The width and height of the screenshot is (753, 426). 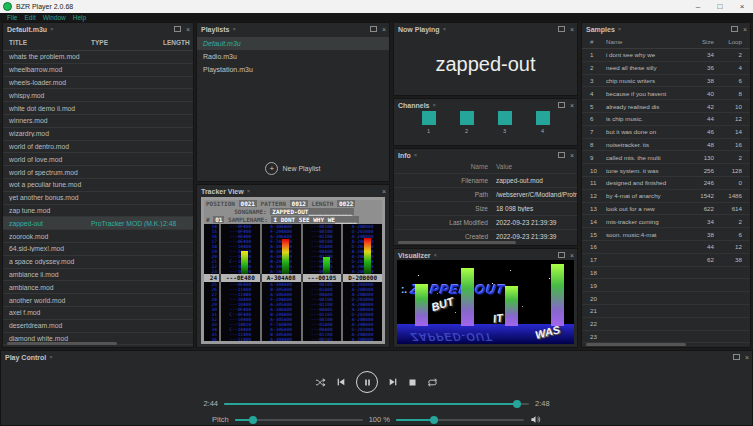 I want to click on table-row: 7 but it was done on 46 14, so click(x=666, y=132).